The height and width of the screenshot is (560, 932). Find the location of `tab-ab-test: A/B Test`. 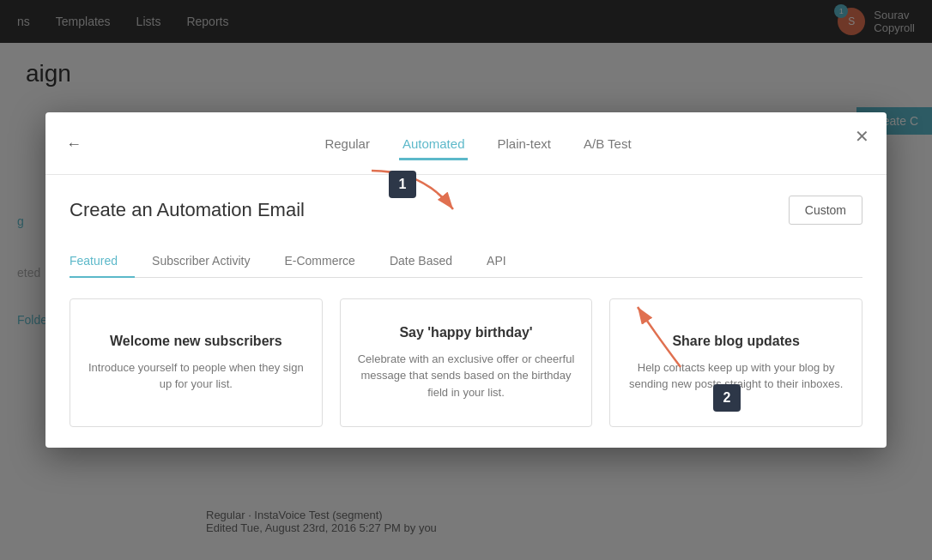

tab-ab-test: A/B Test is located at coordinates (608, 145).